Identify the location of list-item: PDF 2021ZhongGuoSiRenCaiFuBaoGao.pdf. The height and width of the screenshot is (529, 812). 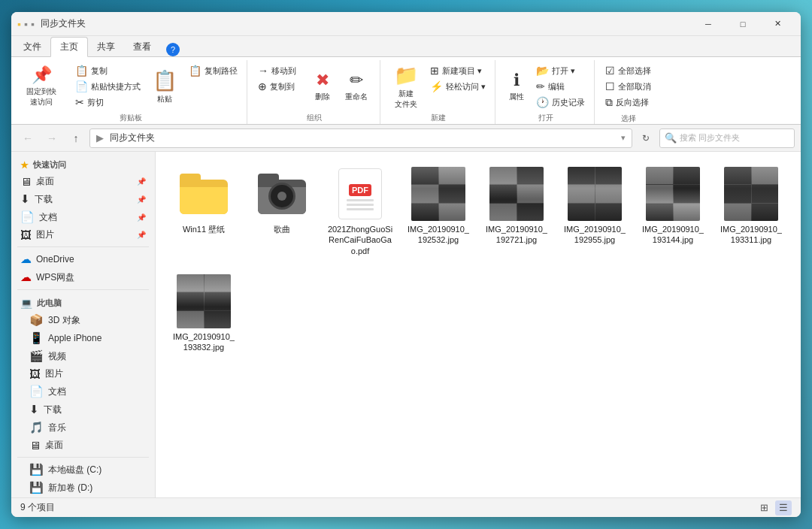
(360, 212).